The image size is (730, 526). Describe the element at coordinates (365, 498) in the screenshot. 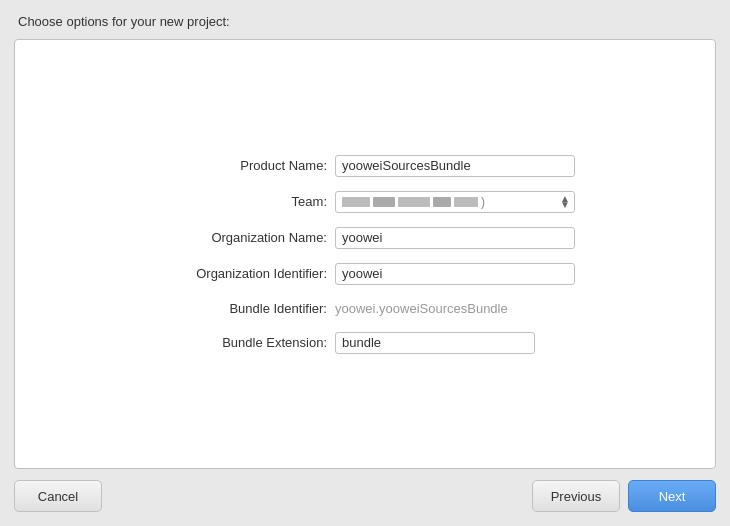

I see `footer: Cancel Previous Next` at that location.